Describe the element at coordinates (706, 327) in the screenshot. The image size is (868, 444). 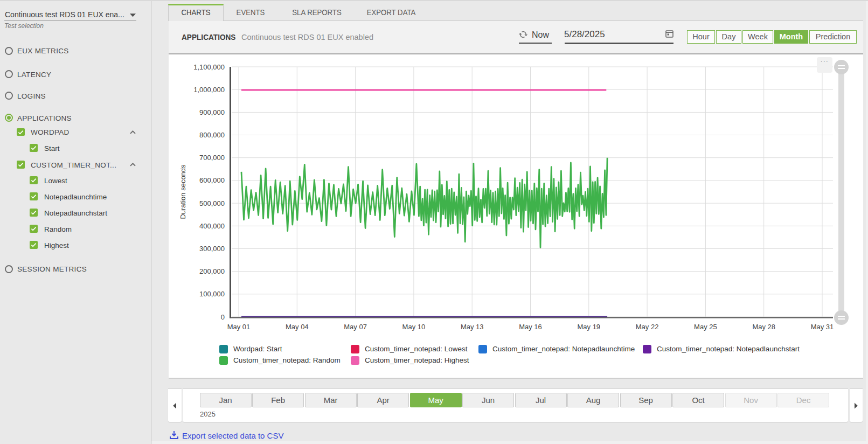
I see `svg-text: May 25` at that location.